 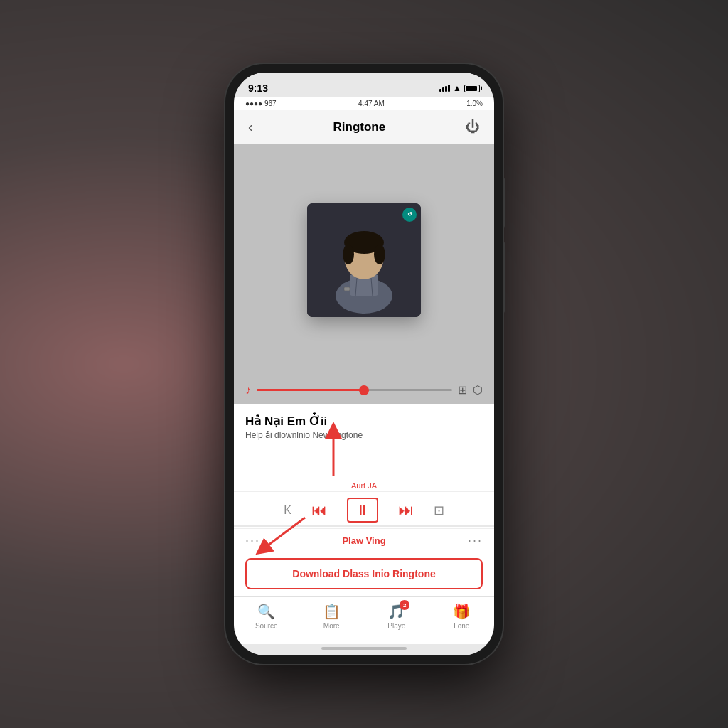 What do you see at coordinates (258, 88) in the screenshot?
I see `os-time: 9:13` at bounding box center [258, 88].